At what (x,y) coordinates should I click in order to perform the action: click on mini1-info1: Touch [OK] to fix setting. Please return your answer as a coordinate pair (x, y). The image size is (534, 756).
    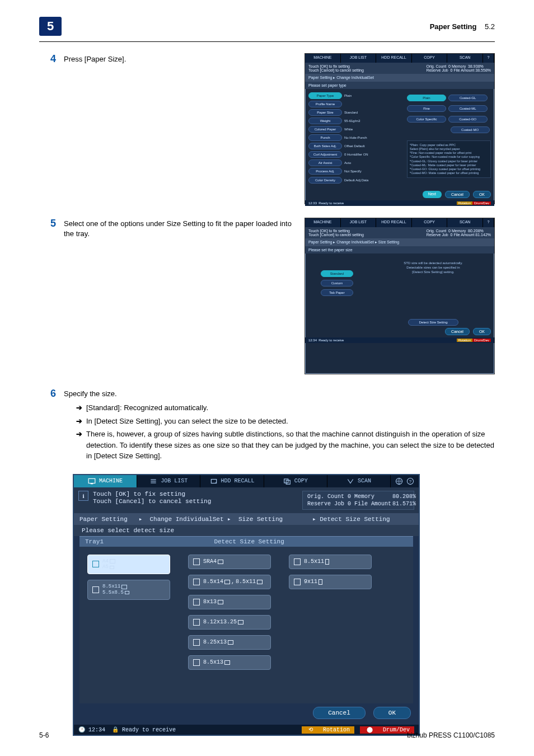
    Looking at the image, I should click on (336, 66).